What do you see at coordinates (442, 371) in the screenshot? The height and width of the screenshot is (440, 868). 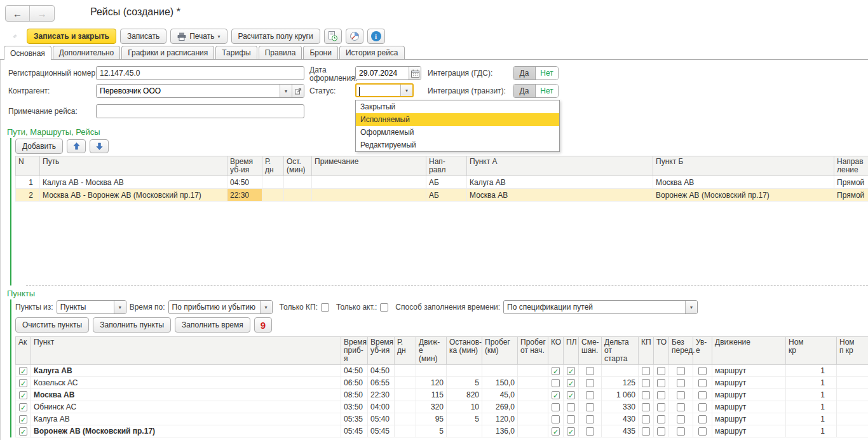 I see `point-row: Калуга АВ 04:50 04:50` at bounding box center [442, 371].